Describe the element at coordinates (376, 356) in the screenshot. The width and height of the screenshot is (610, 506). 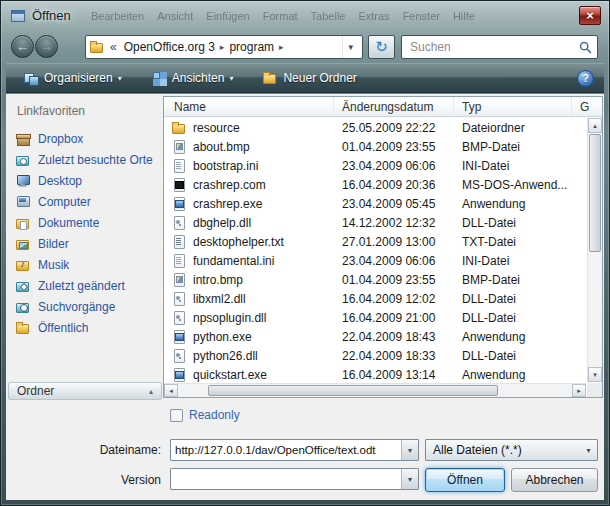
I see `file-row: python26.dll 22.04.2009 18:33 DLL-Datei` at that location.